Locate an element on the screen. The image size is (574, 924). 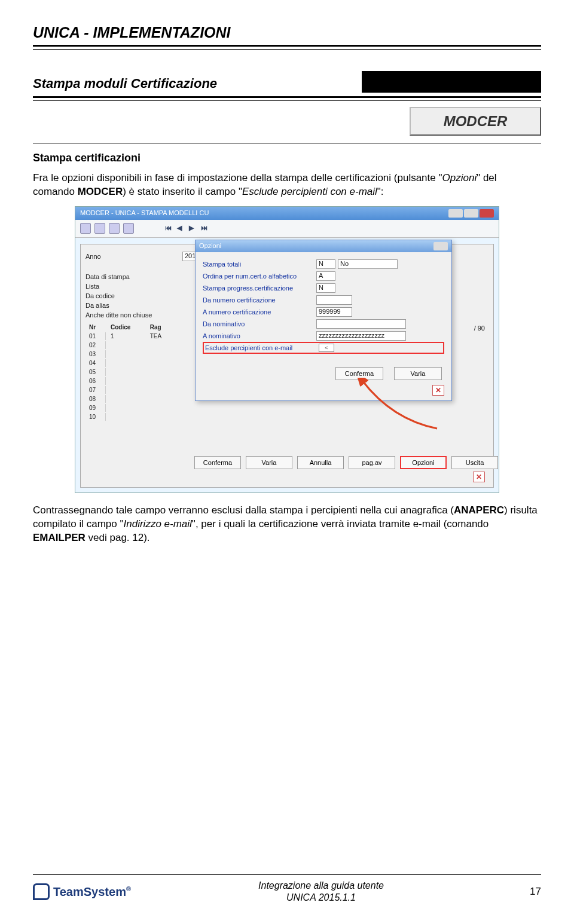
annulla-button: Annulla is located at coordinates (320, 463).